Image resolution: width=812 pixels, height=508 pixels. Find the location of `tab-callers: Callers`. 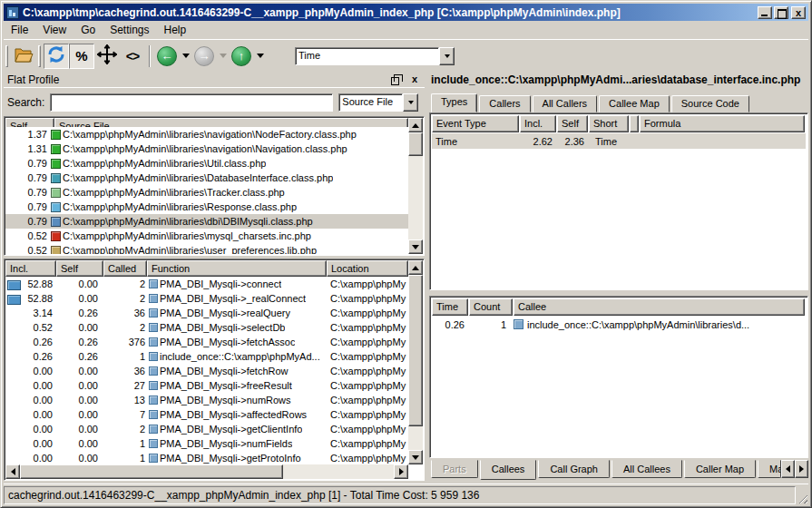

tab-callers: Callers is located at coordinates (504, 103).